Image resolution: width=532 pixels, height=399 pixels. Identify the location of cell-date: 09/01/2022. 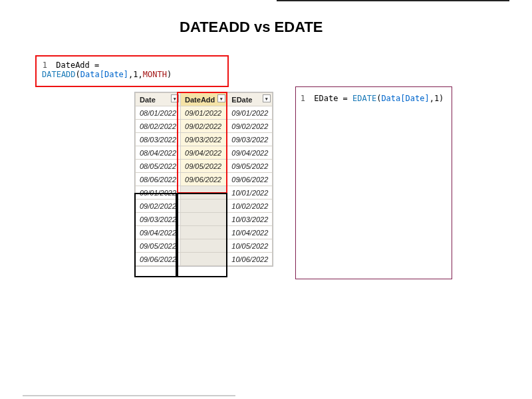
(158, 193).